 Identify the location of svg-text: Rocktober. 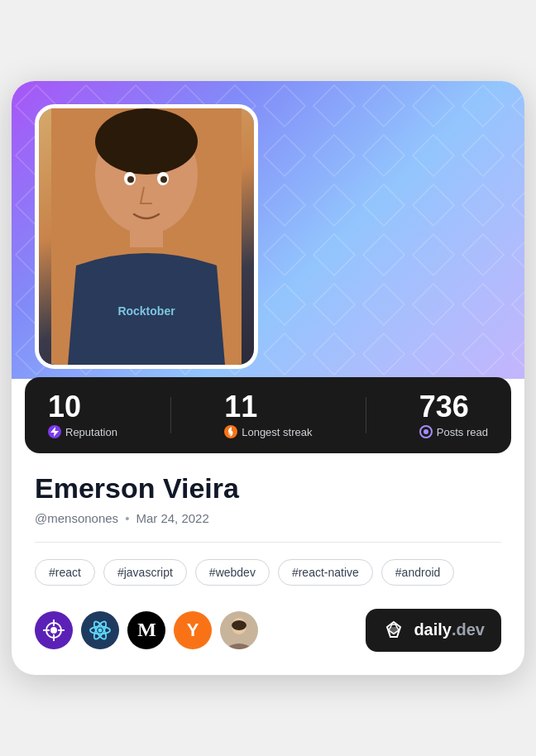
(146, 311).